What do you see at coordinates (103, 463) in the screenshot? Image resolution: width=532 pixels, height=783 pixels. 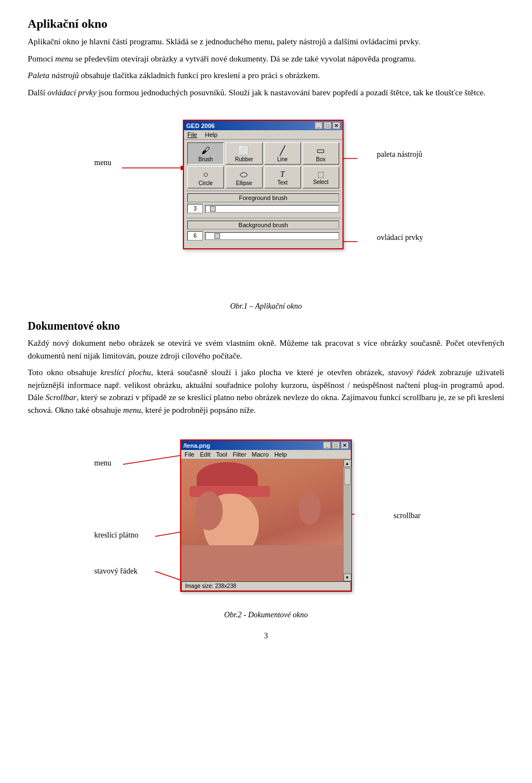 I see `label-menu-2: menu` at bounding box center [103, 463].